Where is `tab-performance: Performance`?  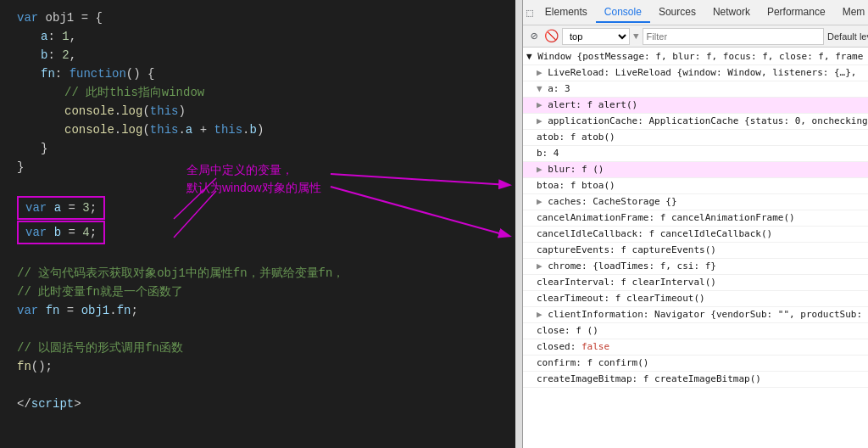 tab-performance: Performance is located at coordinates (797, 13).